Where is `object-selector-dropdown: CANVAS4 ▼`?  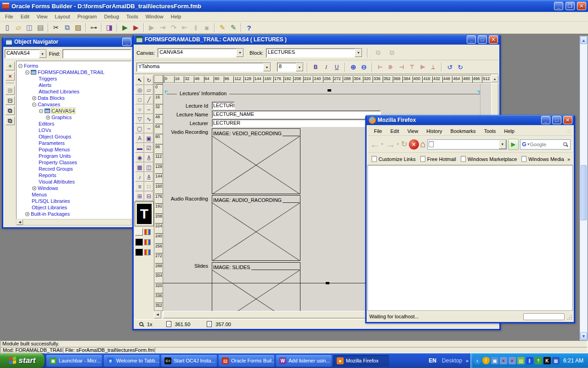
object-selector-dropdown: CANVAS4 ▼ is located at coordinates (26, 54).